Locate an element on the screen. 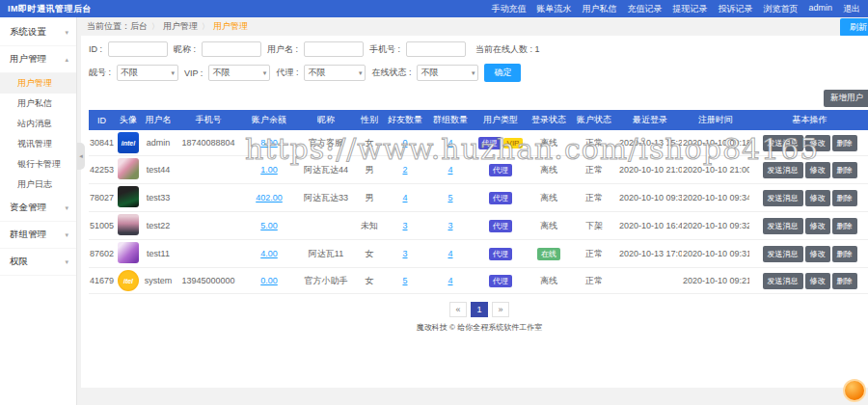 The image size is (868, 405). add-user-button: 新增用户 is located at coordinates (846, 98).